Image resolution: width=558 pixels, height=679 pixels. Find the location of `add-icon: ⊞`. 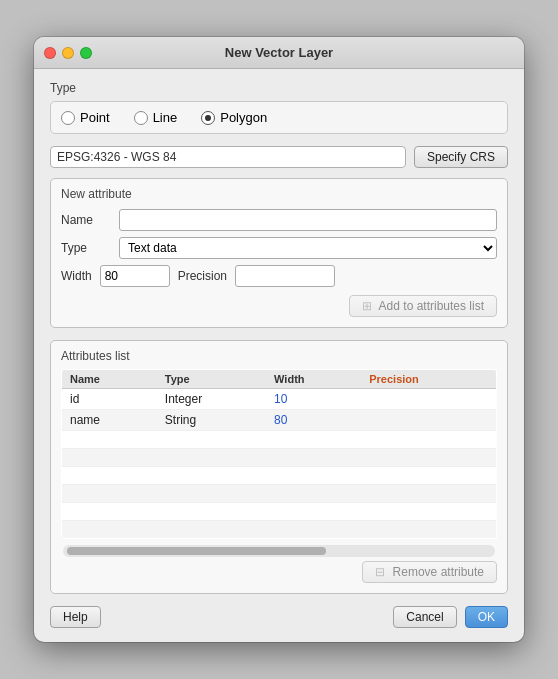

add-icon: ⊞ is located at coordinates (367, 306).